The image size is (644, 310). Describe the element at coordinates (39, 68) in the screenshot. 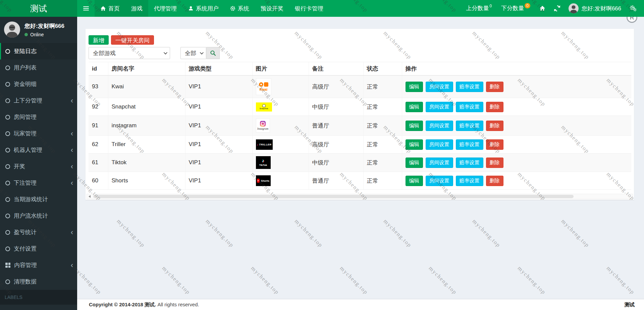

I see `sidebar-item-user-list: 用户列表` at that location.